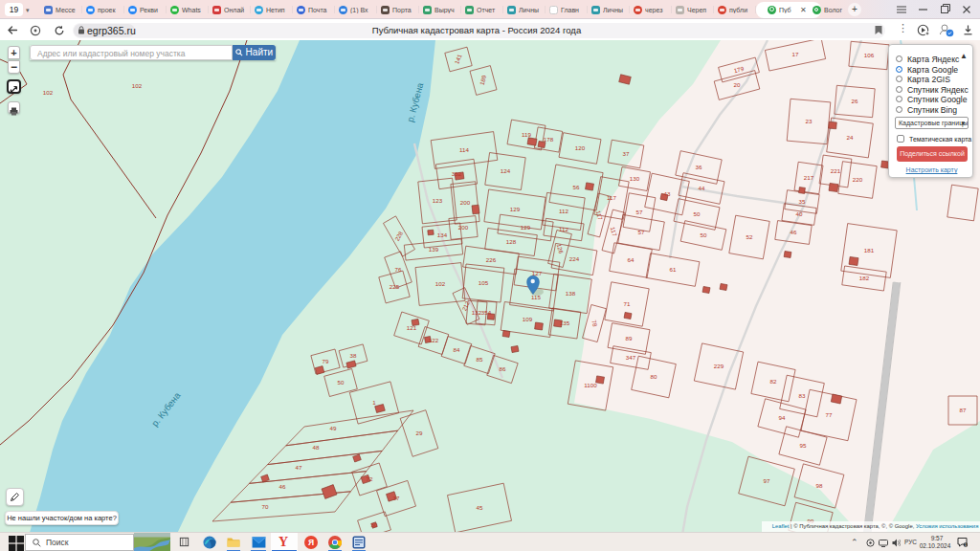 Image resolution: width=980 pixels, height=551 pixels. Describe the element at coordinates (810, 178) in the screenshot. I see `svg-text: 217` at that location.